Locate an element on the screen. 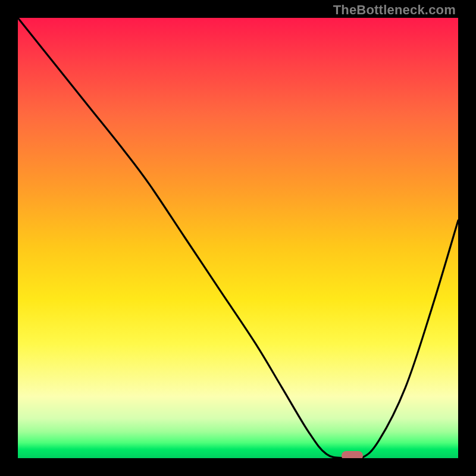 The width and height of the screenshot is (476, 476). watermark-text: TheBottleneck.com is located at coordinates (394, 10).